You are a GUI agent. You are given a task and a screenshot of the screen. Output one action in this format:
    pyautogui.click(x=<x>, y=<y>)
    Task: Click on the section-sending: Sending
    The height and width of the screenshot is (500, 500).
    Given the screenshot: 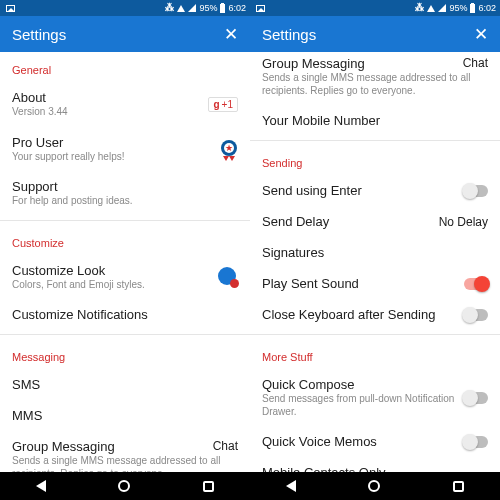 What is the action you would take?
    pyautogui.click(x=375, y=160)
    